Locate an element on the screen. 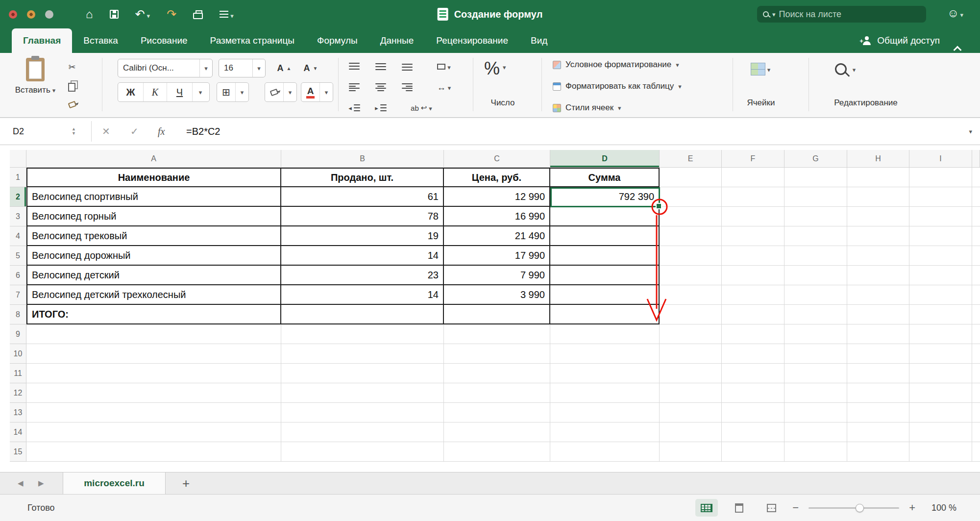 This screenshot has height=521, width=980. cell-D5 is located at coordinates (605, 256).